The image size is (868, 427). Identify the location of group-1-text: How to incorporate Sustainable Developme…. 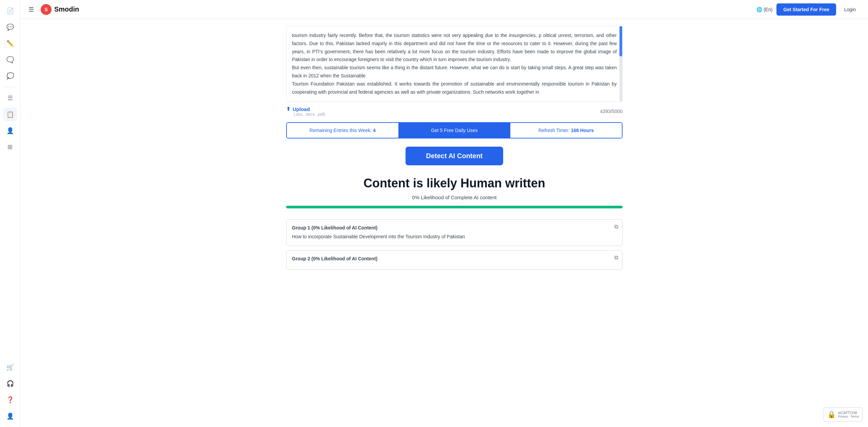
(454, 237).